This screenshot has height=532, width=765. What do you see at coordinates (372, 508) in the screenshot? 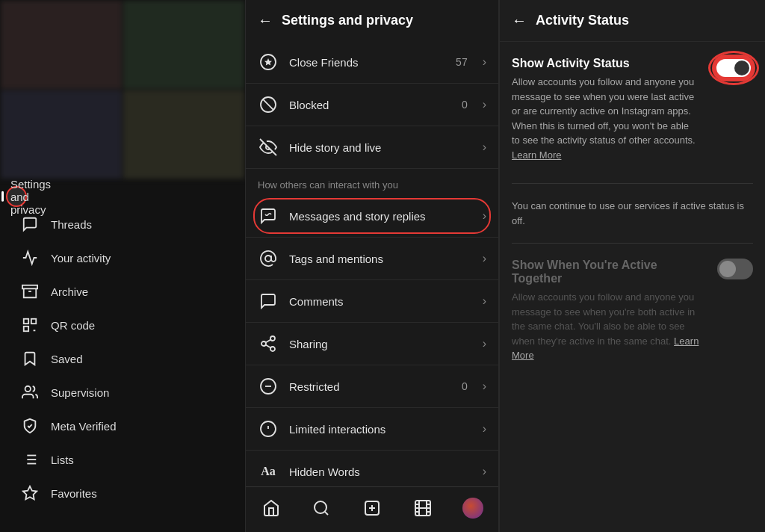
I see `nav-add` at bounding box center [372, 508].